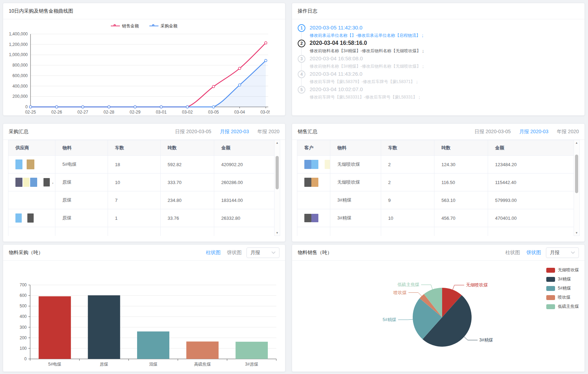  Describe the element at coordinates (302, 28) in the screenshot. I see `log-step-number: 1` at that location.